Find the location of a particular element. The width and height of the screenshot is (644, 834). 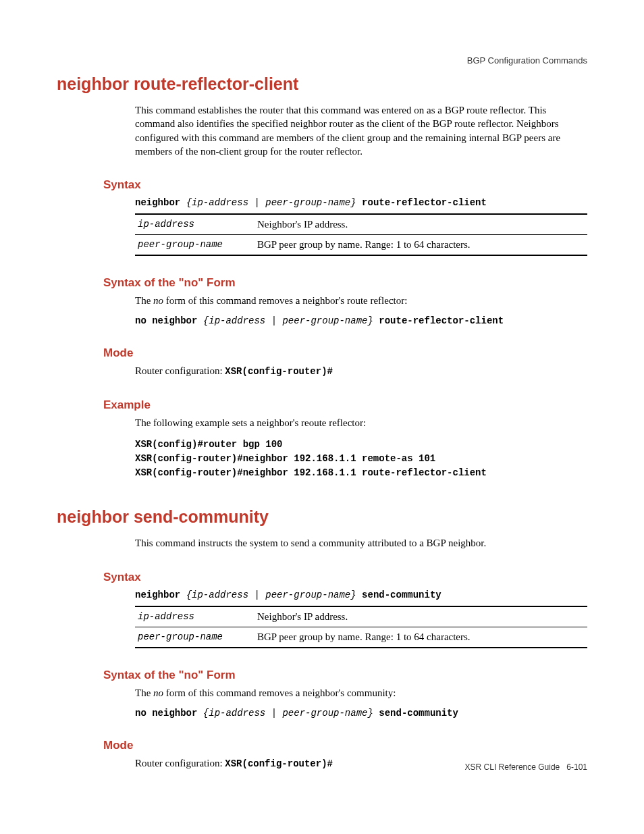

noform-code-2: no neighbor {ip-address | peer-group-nam… is located at coordinates (361, 713).